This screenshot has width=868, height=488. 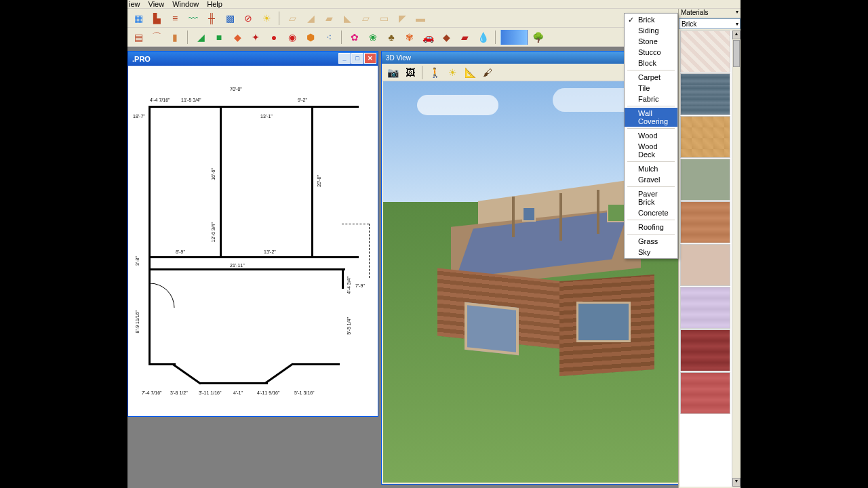 I want to click on wall-icon: ▮, so click(x=175, y=37).